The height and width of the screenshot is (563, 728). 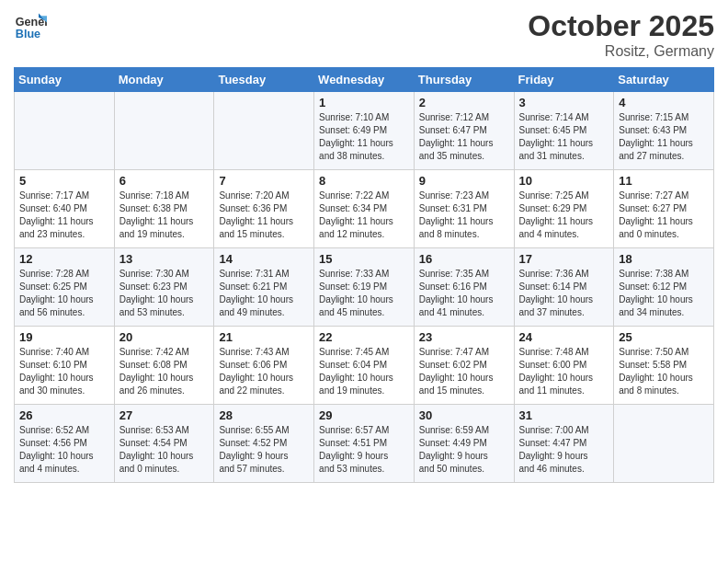 What do you see at coordinates (464, 103) in the screenshot?
I see `day-number: 2` at bounding box center [464, 103].